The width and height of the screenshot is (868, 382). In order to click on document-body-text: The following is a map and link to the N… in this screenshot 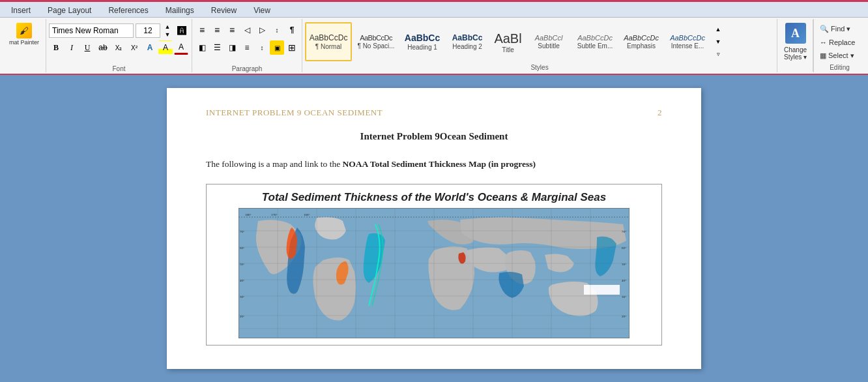, I will do `click(434, 164)`.